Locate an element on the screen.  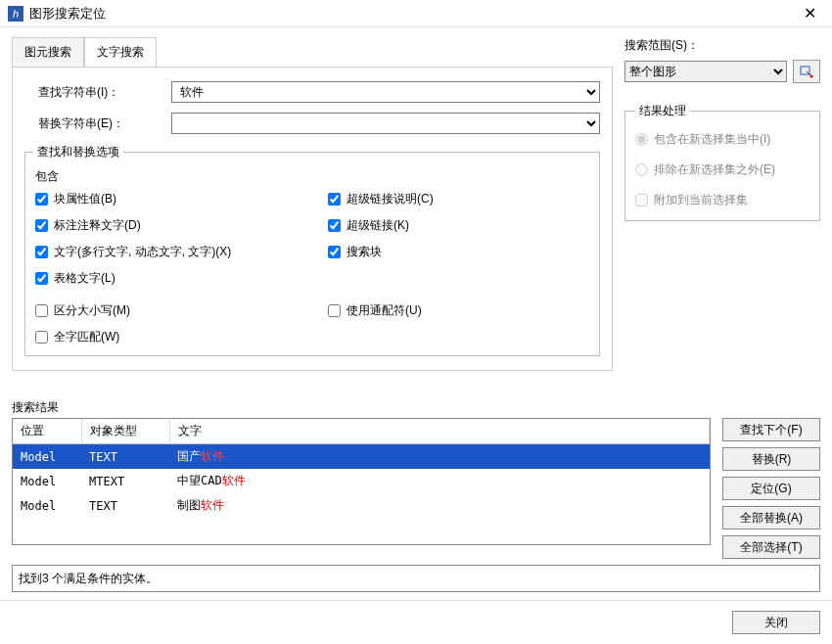
search-tabs: 图元搜索 文字搜索 is located at coordinates (312, 52).